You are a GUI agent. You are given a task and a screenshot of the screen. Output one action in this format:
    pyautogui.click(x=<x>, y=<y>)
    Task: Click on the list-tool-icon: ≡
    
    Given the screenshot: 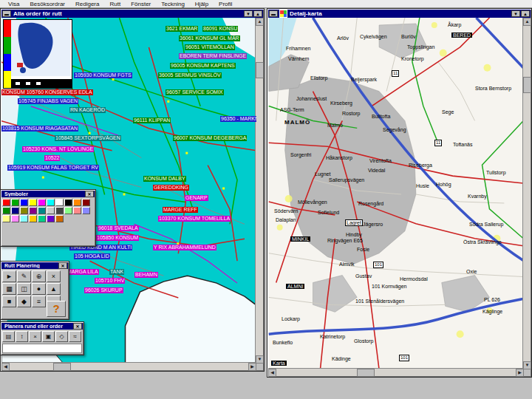 What is the action you would take?
    pyautogui.click(x=38, y=301)
    